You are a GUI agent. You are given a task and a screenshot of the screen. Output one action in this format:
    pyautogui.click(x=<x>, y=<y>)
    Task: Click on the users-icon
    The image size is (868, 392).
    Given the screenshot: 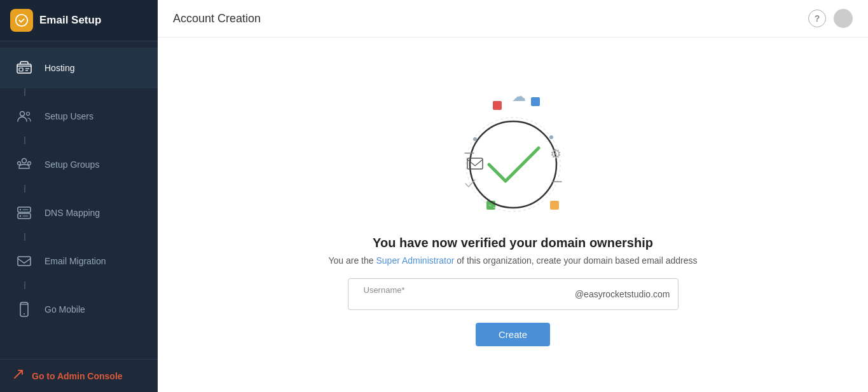 What is the action you would take?
    pyautogui.click(x=24, y=116)
    